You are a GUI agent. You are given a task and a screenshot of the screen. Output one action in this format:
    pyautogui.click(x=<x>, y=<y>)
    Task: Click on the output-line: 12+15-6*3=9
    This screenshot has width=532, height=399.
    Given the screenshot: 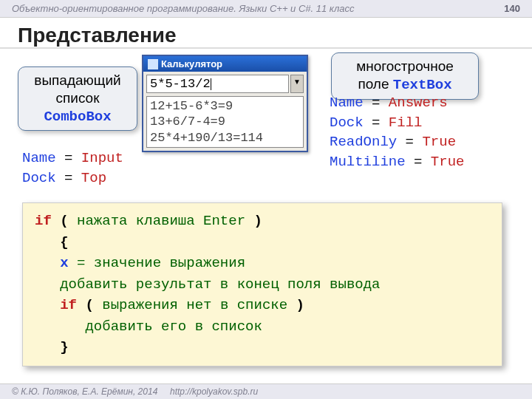 What is the action you would take?
    pyautogui.click(x=225, y=106)
    